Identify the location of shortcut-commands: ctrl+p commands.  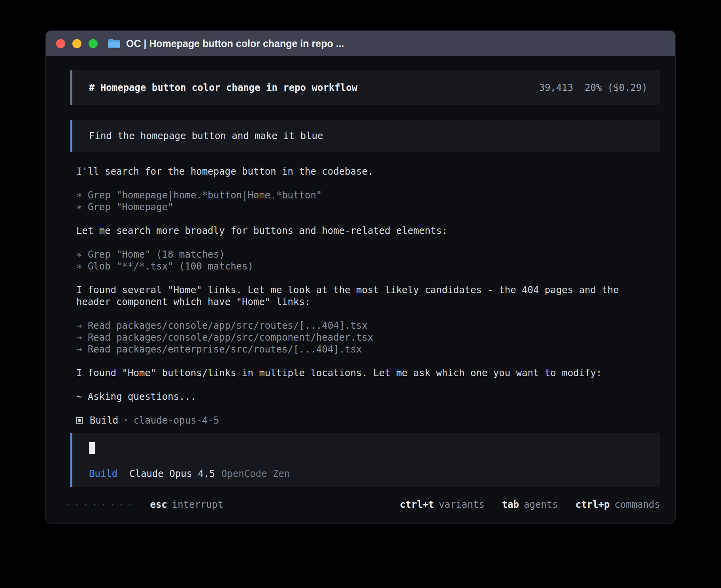
(618, 505).